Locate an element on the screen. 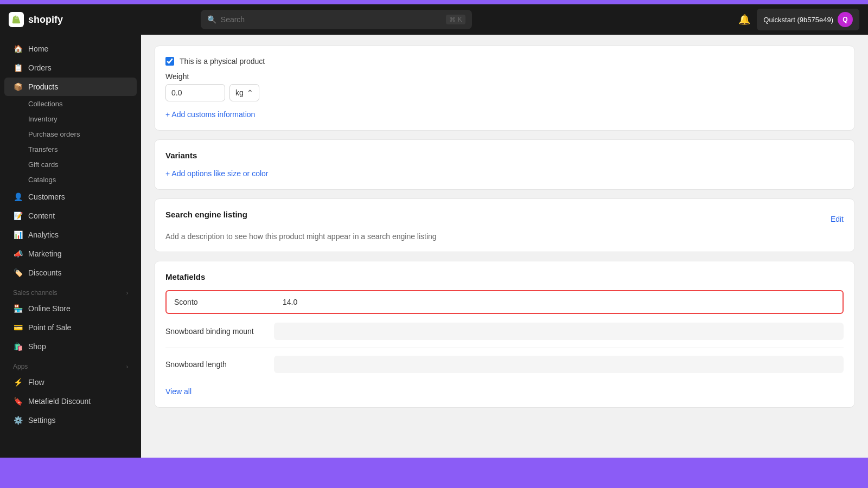  sidebar-item-analytics: 📊 Analytics is located at coordinates (71, 235).